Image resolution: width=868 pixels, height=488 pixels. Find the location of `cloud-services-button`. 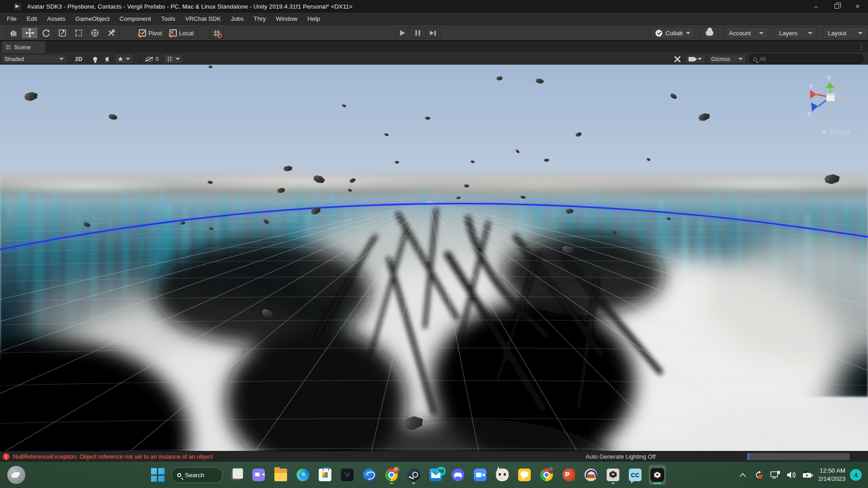

cloud-services-button is located at coordinates (710, 33).